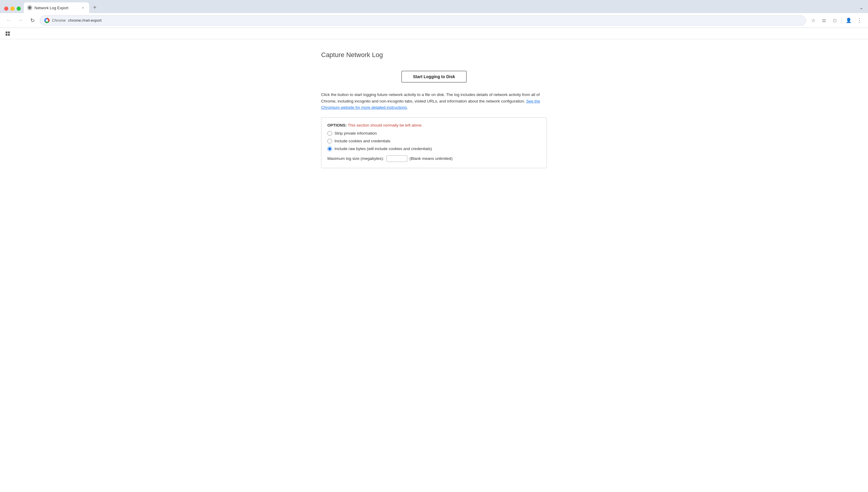  I want to click on refresh-button: ↻, so click(32, 20).